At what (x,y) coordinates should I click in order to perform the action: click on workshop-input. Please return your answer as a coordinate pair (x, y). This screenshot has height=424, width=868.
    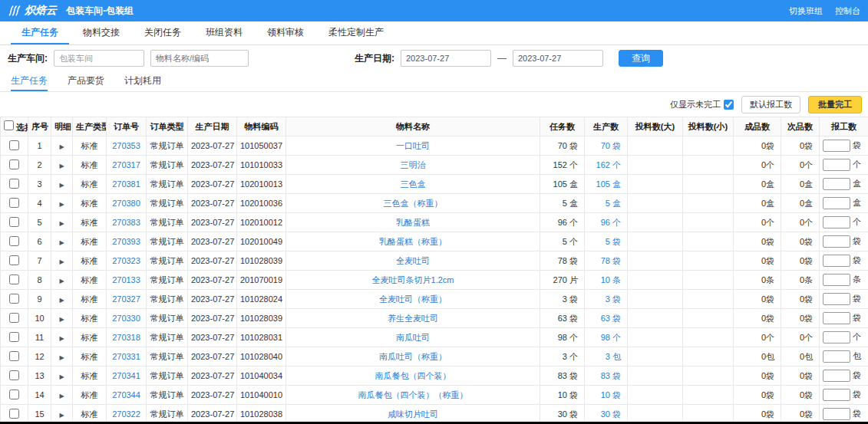
    Looking at the image, I should click on (99, 58).